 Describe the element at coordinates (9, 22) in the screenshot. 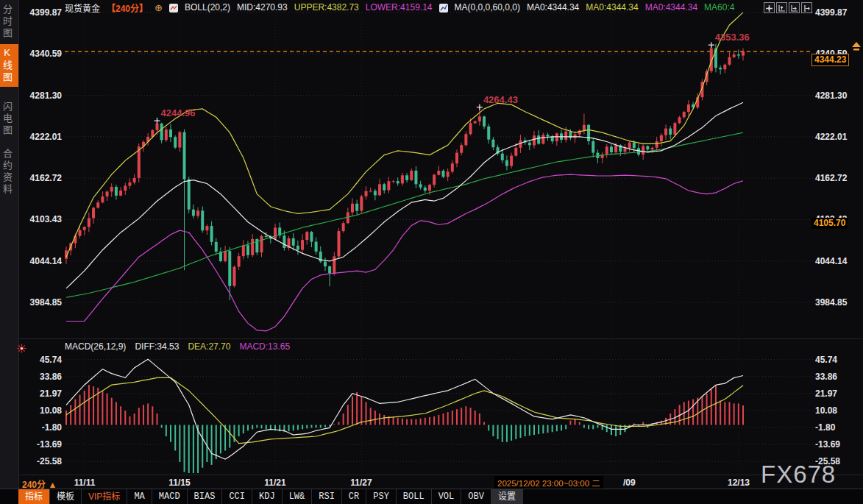

I see `sidebar-item-timeline: 分时图` at that location.